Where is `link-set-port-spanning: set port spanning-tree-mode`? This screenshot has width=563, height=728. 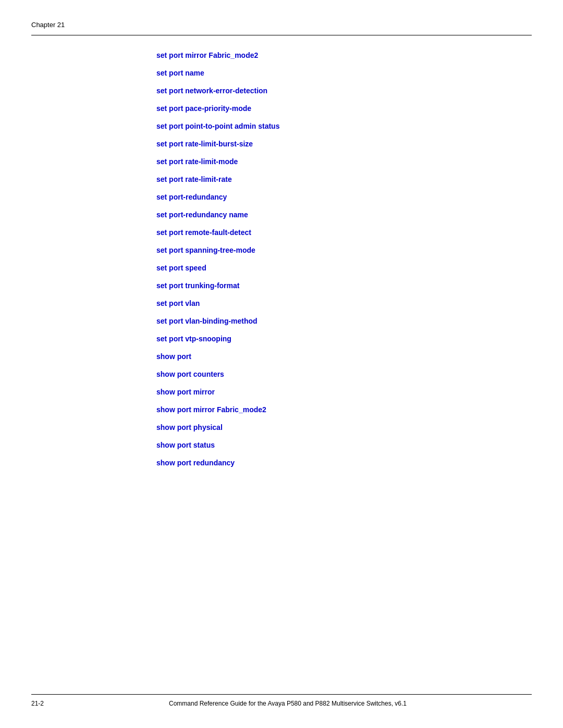
link-set-port-spanning: set port spanning-tree-mode is located at coordinates (344, 250).